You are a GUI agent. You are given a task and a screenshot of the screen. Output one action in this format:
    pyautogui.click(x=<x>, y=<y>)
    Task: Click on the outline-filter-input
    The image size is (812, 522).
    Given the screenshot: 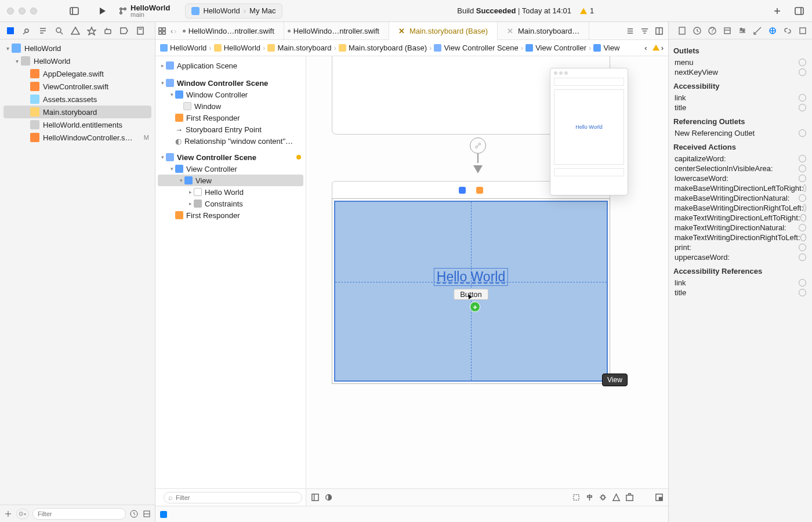 What is the action you would take?
    pyautogui.click(x=233, y=498)
    